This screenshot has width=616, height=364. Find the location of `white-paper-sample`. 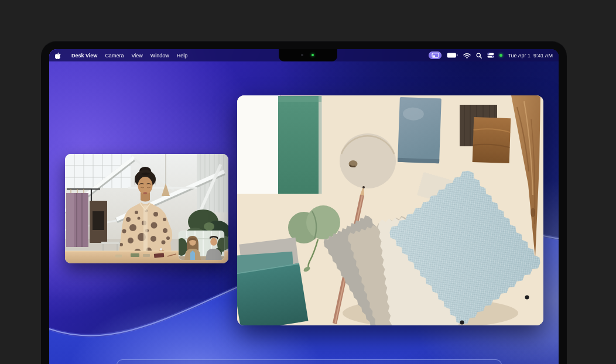

white-paper-sample is located at coordinates (259, 145).